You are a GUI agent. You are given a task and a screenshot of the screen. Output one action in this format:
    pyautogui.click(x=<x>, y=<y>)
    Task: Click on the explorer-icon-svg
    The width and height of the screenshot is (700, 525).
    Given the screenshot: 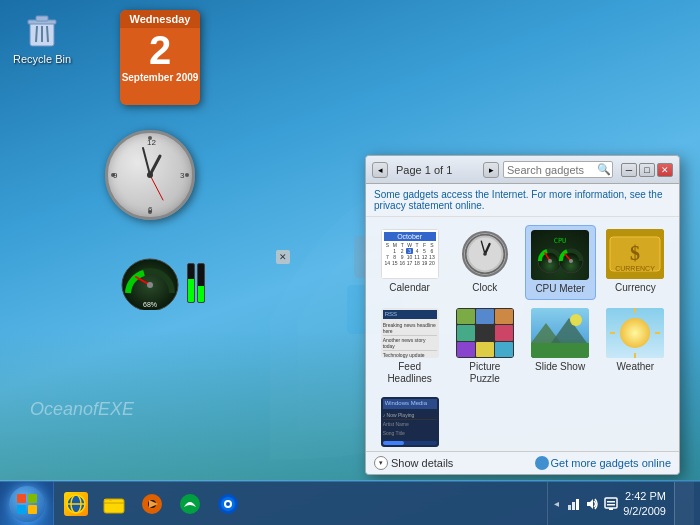 What is the action you would take?
    pyautogui.click(x=114, y=504)
    